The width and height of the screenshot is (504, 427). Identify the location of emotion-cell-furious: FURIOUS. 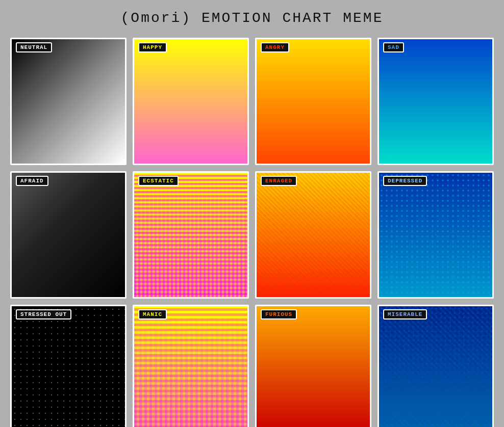
(313, 366).